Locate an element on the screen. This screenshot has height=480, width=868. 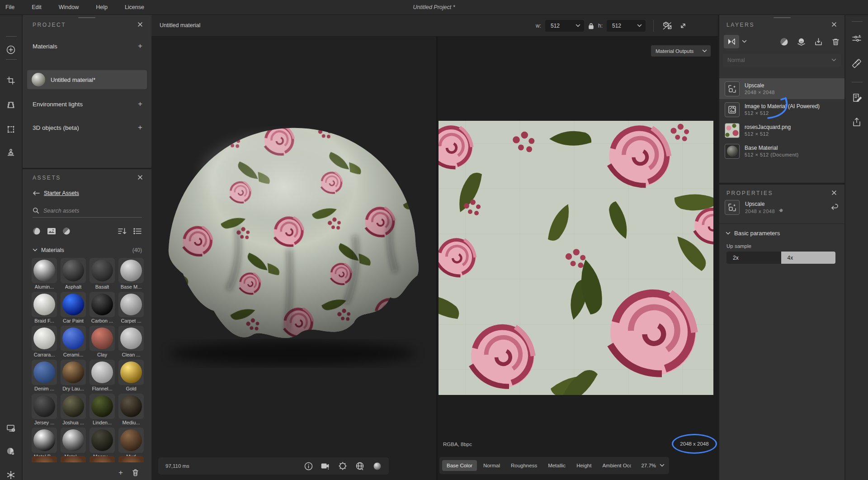
material-asset-dry-lau: Dry Lau... is located at coordinates (73, 375).